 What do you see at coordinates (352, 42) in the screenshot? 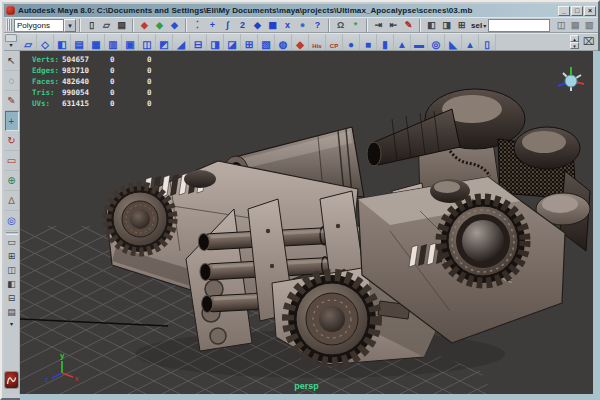
I see `primitive-sphere-icon: ●` at bounding box center [352, 42].